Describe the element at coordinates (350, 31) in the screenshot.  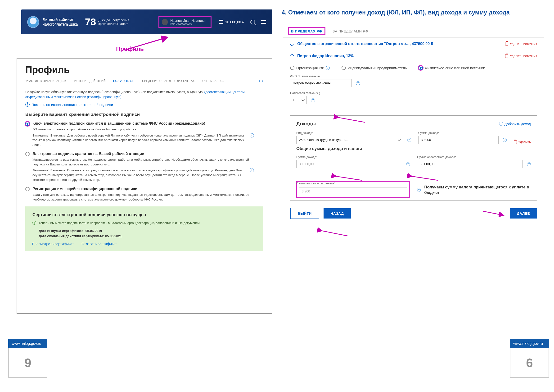
I see `tab-abroad: ЗА ПРЕДЕЛАМИ РФ` at that location.